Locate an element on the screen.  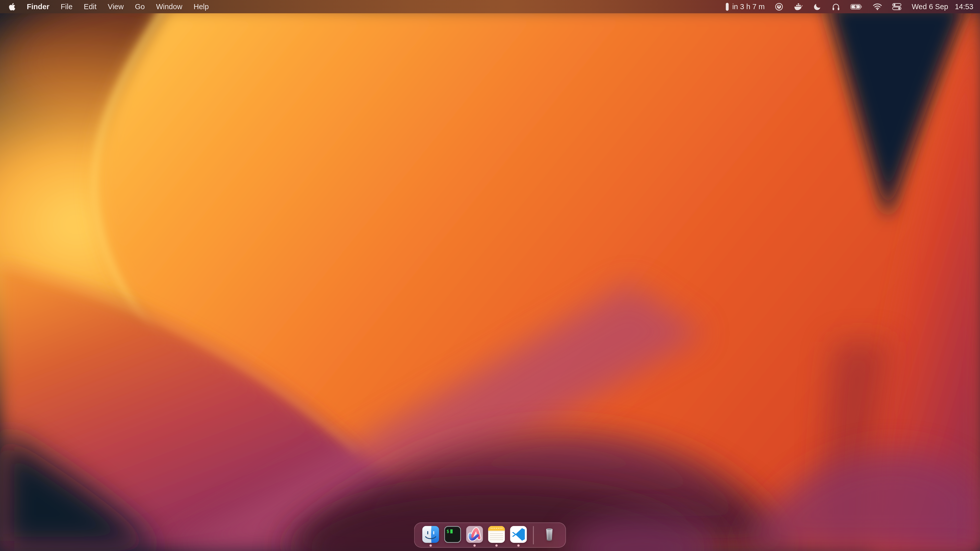
dock-item-arc-browser is located at coordinates (475, 535).